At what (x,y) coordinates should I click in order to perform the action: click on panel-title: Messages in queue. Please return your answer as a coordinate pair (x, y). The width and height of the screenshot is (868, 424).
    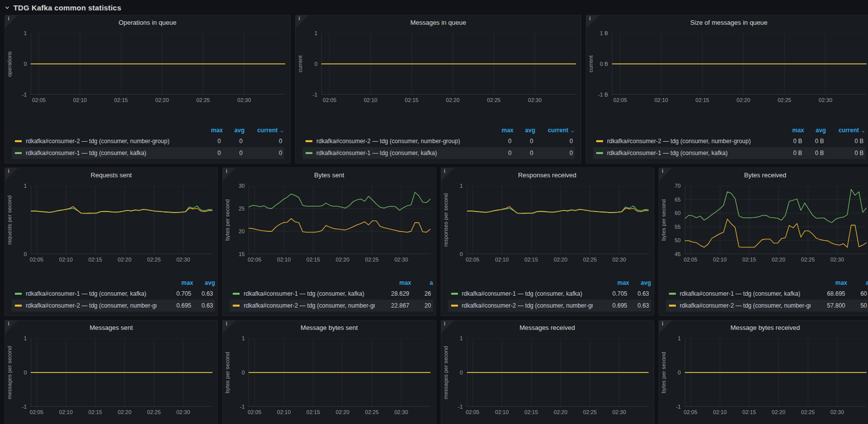
    Looking at the image, I should click on (438, 23).